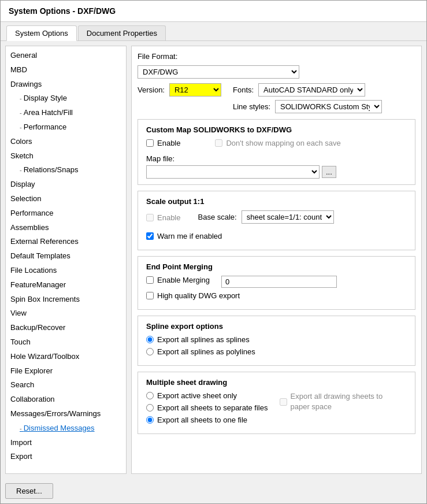 Image resolution: width=427 pixels, height=504 pixels. I want to click on sidebar-item-display-style: Display Style, so click(66, 98).